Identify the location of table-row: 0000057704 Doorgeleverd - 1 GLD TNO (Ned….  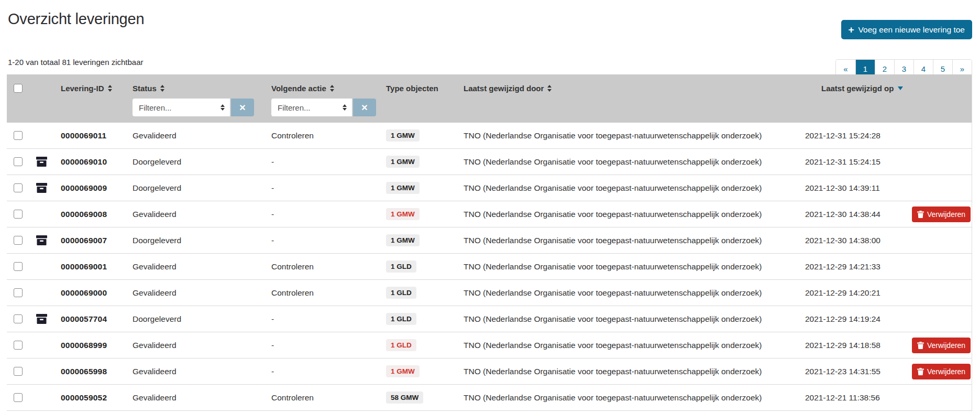
(489, 319).